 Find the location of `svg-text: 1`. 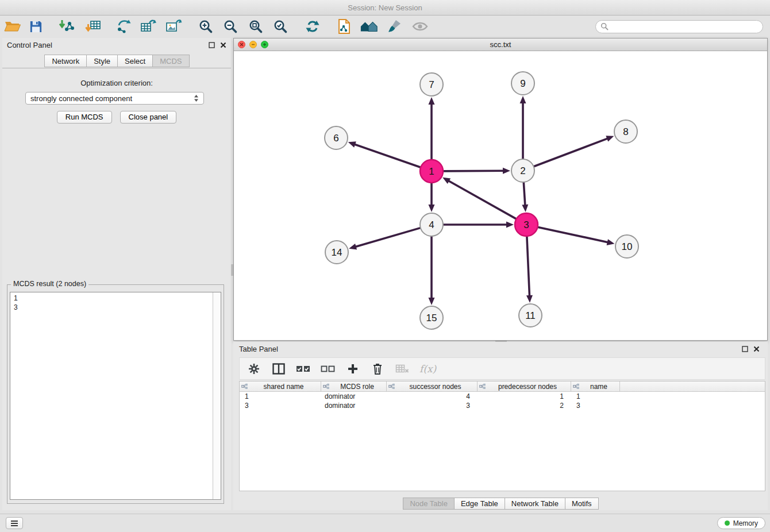

svg-text: 1 is located at coordinates (431, 171).